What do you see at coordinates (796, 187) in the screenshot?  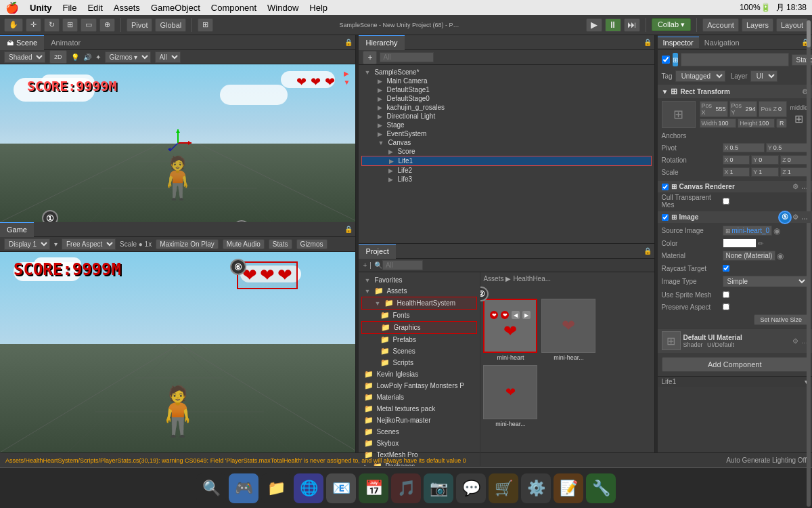 I see `canvas-renderer-menu: ⚙` at bounding box center [796, 187].